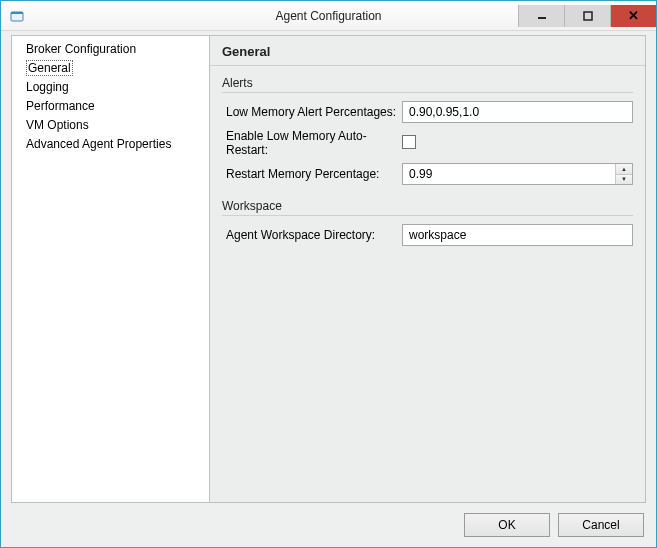 Image resolution: width=657 pixels, height=548 pixels. I want to click on close-button: ✕, so click(633, 16).